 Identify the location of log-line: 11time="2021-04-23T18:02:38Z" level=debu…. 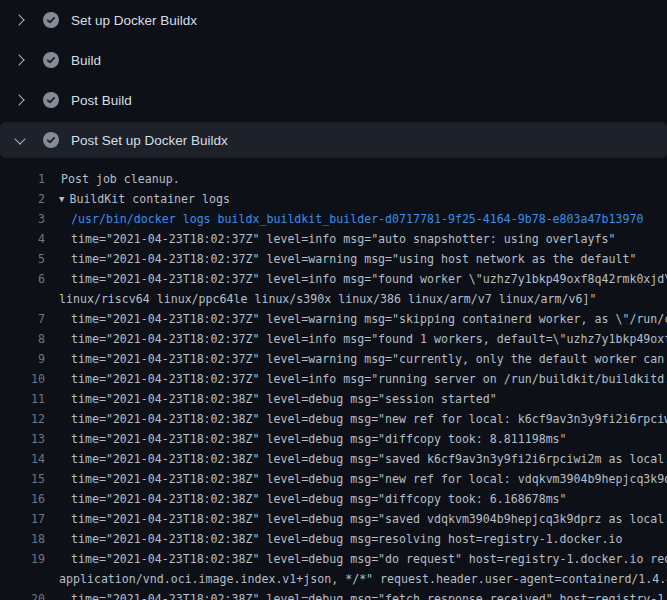
(334, 399).